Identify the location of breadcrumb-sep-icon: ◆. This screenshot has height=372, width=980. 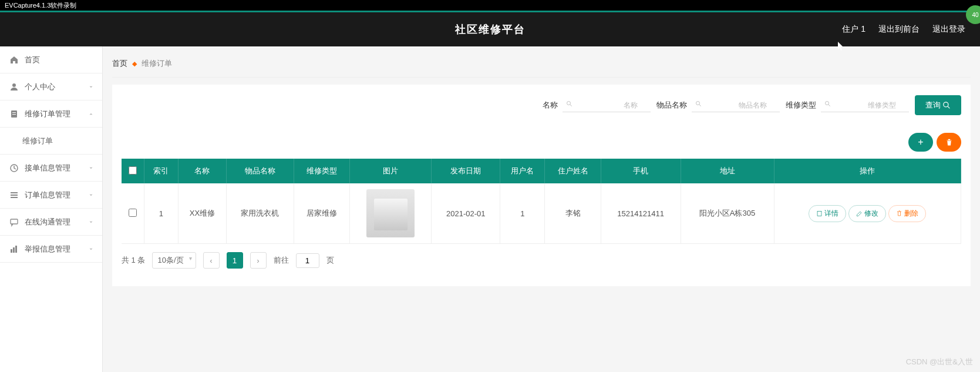
(134, 63).